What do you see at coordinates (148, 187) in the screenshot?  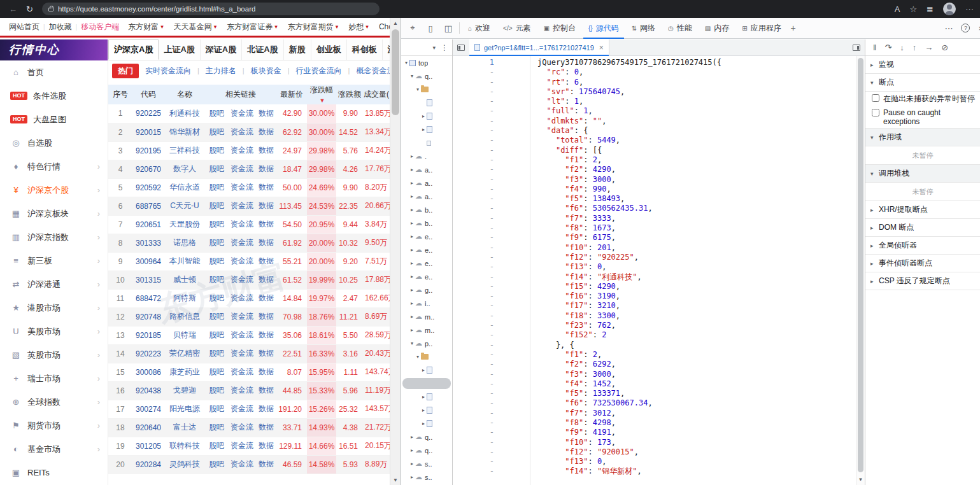 I see `stock-code-link: 920592` at bounding box center [148, 187].